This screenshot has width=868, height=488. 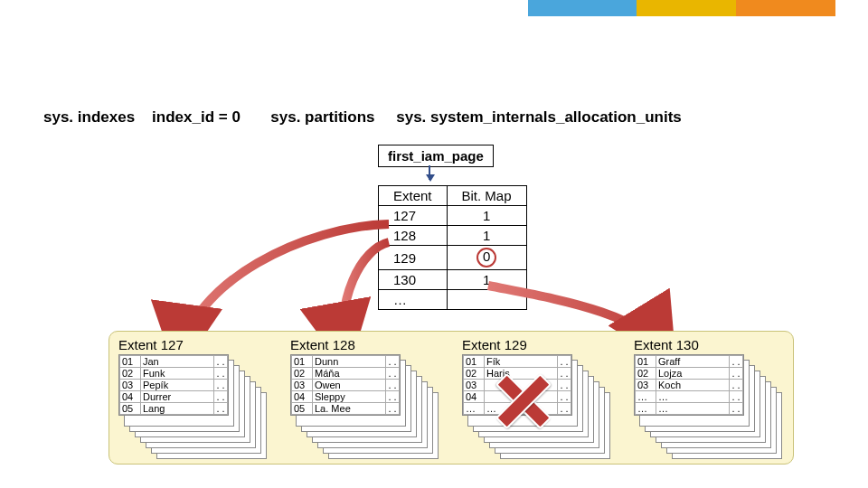 What do you see at coordinates (534, 404) in the screenshot?
I see `page-stack: 01Fík. .02Haris. .03. .04. .……. .` at bounding box center [534, 404].